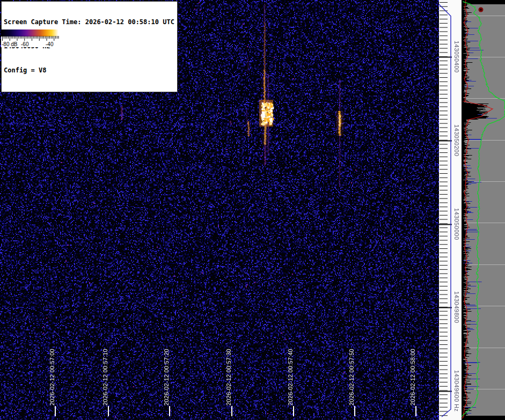 The height and width of the screenshot is (420, 505). I want to click on db-label-mid: -60, so click(25, 44).